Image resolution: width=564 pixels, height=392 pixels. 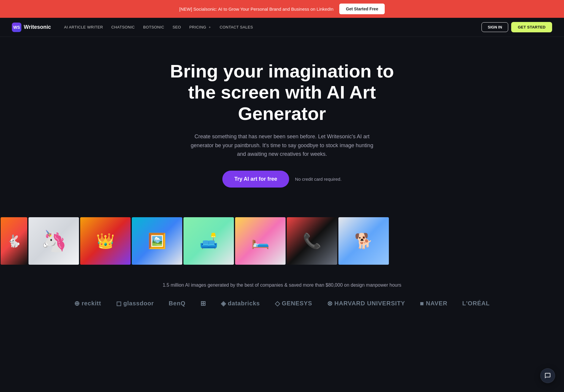 I want to click on hero-cta-area: Try AI art for free No credit card requi…, so click(x=282, y=179).